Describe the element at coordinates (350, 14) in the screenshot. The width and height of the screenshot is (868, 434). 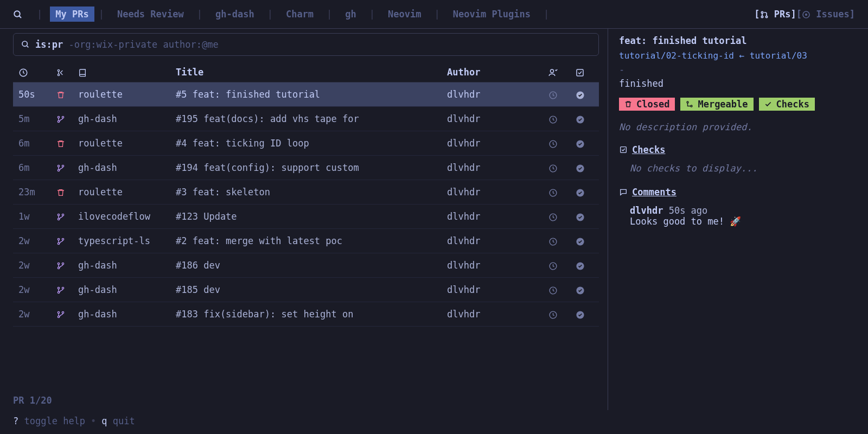
I see `tab-gh: gh` at that location.